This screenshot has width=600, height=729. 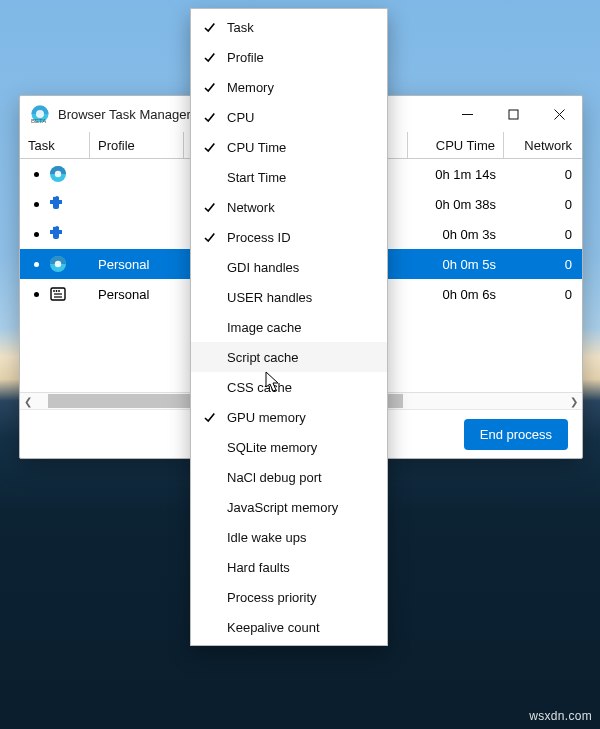 What do you see at coordinates (456, 294) in the screenshot?
I see `cell-cputime: 0h 0m 6s` at bounding box center [456, 294].